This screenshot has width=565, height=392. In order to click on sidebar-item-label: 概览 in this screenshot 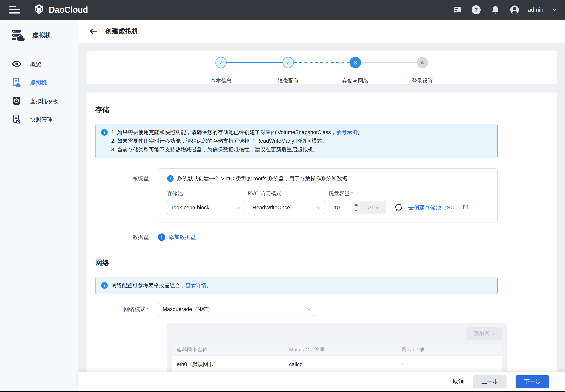, I will do `click(36, 65)`.